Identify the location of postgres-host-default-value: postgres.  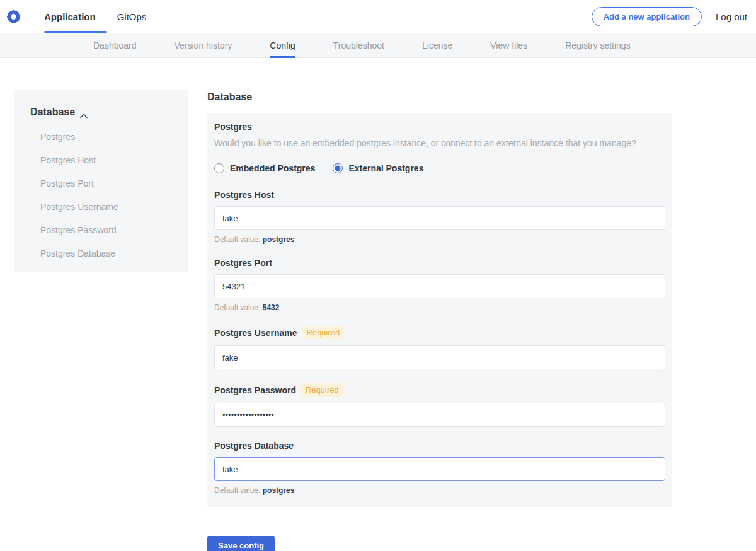
(278, 240).